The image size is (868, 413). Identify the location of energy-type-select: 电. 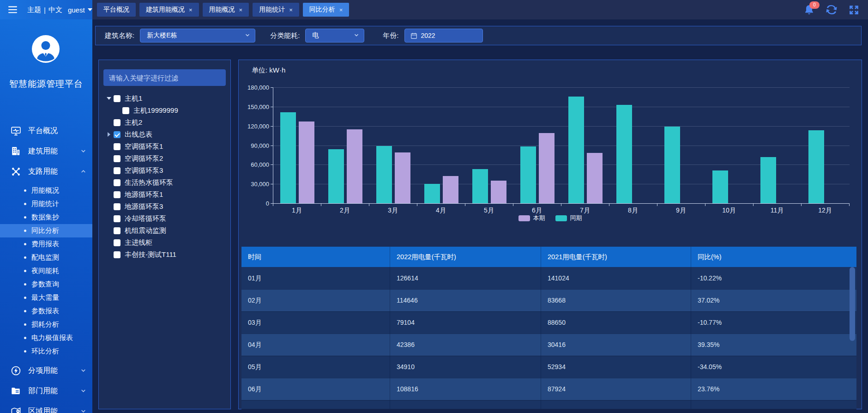
(335, 36).